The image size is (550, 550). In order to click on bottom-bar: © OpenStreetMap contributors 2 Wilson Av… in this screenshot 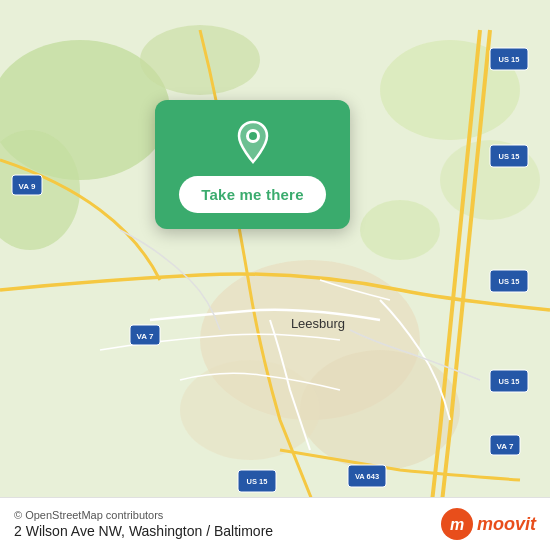, I will do `click(275, 524)`.